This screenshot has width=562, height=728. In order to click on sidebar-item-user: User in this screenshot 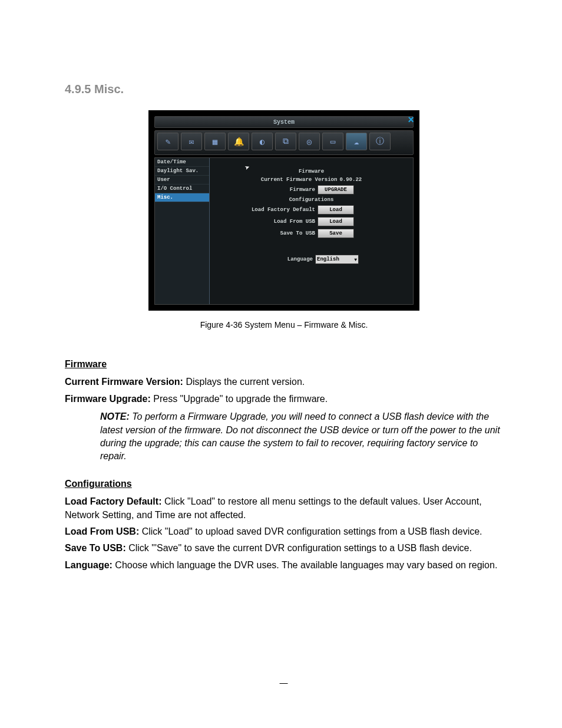, I will do `click(182, 180)`.